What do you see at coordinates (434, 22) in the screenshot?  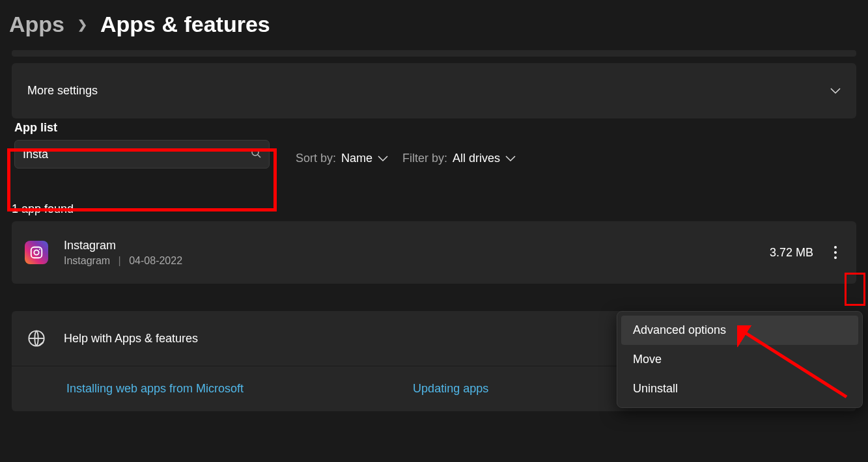 I see `breadcrumb: Apps ❯ Apps & features` at bounding box center [434, 22].